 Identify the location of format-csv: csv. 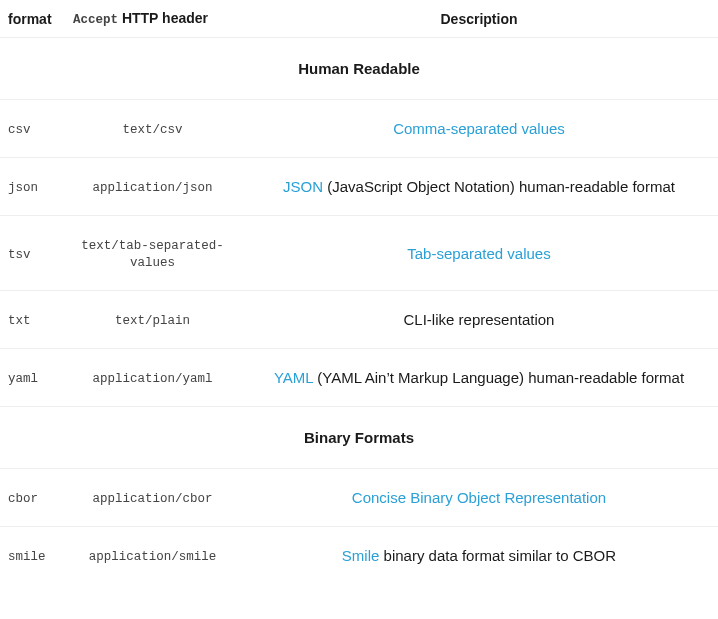
(20, 130).